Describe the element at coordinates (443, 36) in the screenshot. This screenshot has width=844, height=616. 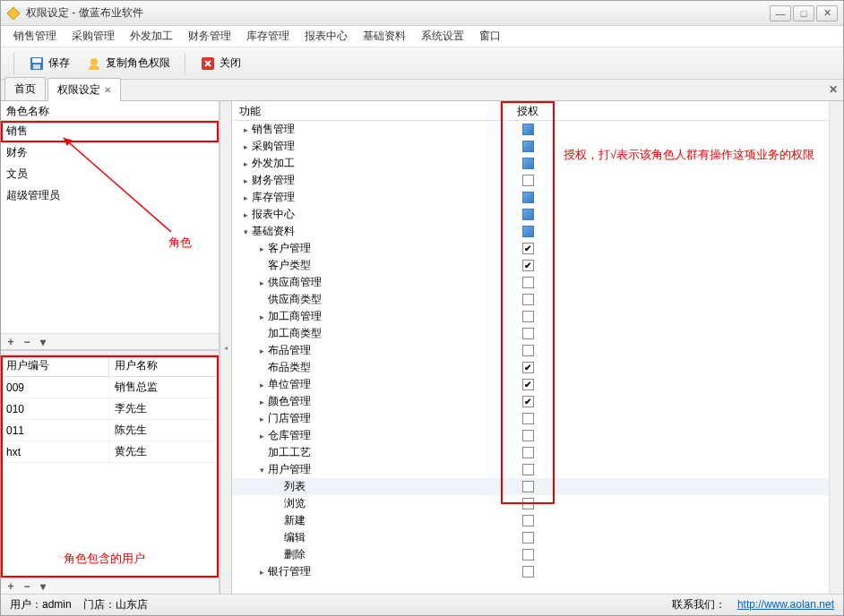
I see `menu-item-7: 系统设置` at that location.